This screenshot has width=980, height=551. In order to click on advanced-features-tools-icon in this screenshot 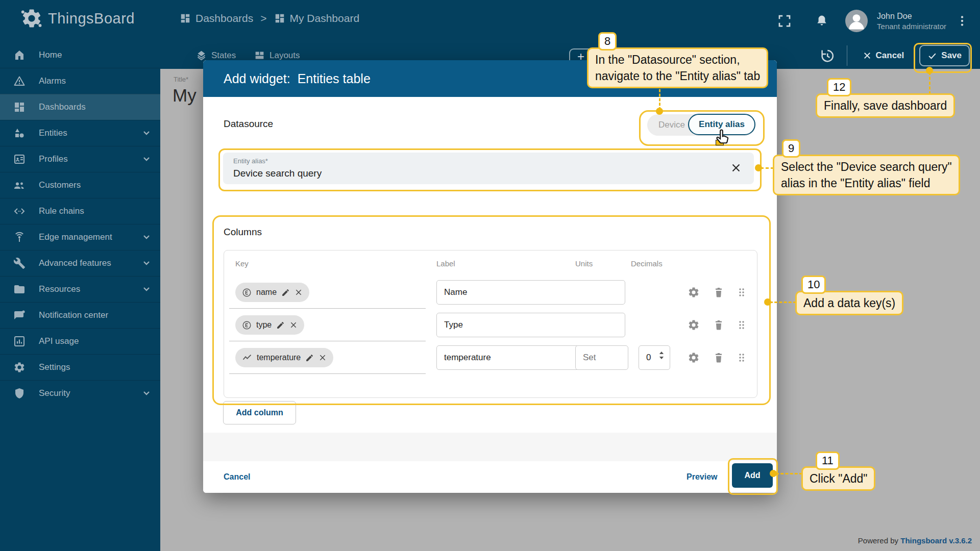, I will do `click(19, 263)`.